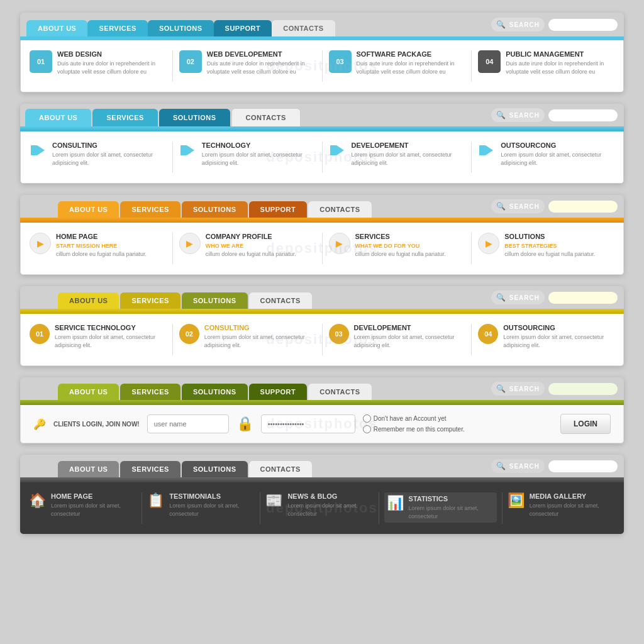 This screenshot has width=644, height=644. Describe the element at coordinates (266, 117) in the screenshot. I see `tab-contacts-2: CONTACTS` at that location.